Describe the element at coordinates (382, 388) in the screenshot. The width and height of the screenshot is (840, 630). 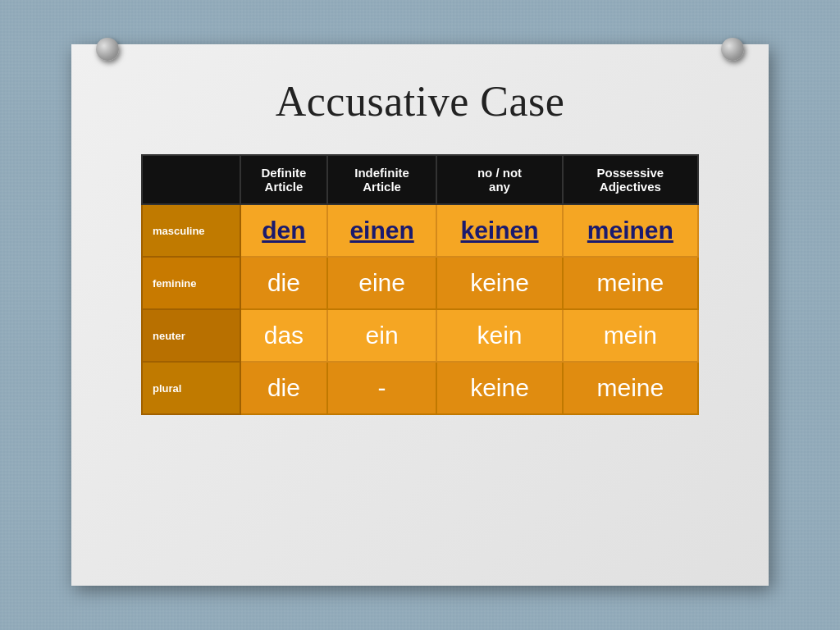
I see `cell-plural-indefinite: -` at that location.